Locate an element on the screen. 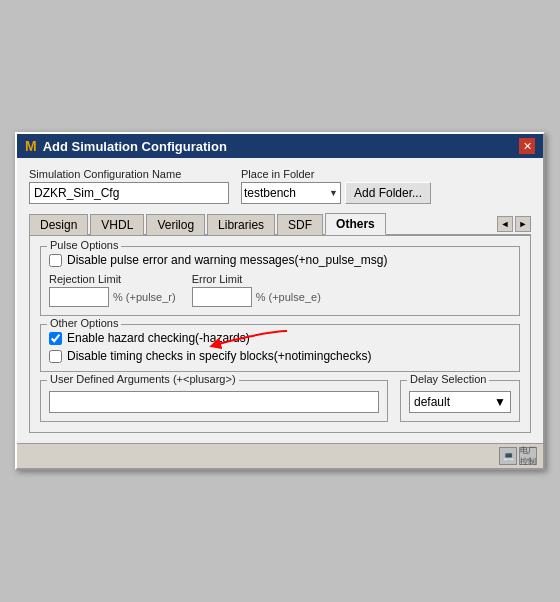  disable-timing-checkbox is located at coordinates (56, 356).